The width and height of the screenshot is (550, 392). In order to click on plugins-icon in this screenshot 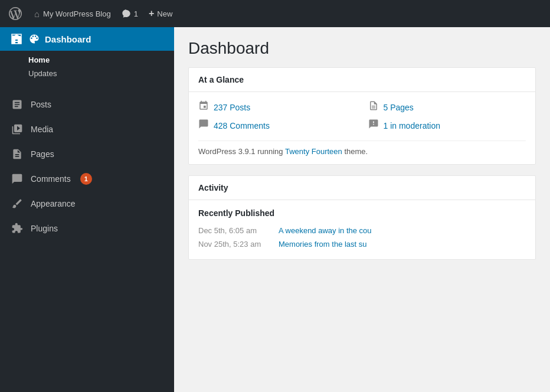, I will do `click(17, 228)`.